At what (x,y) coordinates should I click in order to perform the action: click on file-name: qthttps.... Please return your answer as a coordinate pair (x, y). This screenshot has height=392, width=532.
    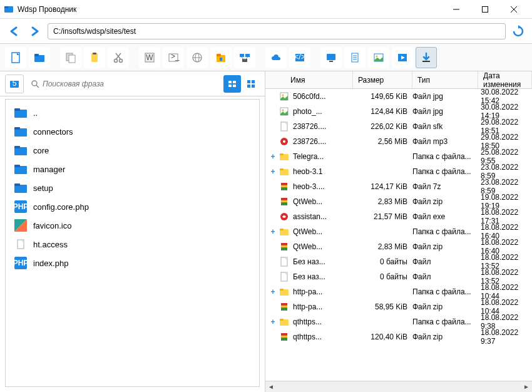
    Looking at the image, I should click on (322, 322).